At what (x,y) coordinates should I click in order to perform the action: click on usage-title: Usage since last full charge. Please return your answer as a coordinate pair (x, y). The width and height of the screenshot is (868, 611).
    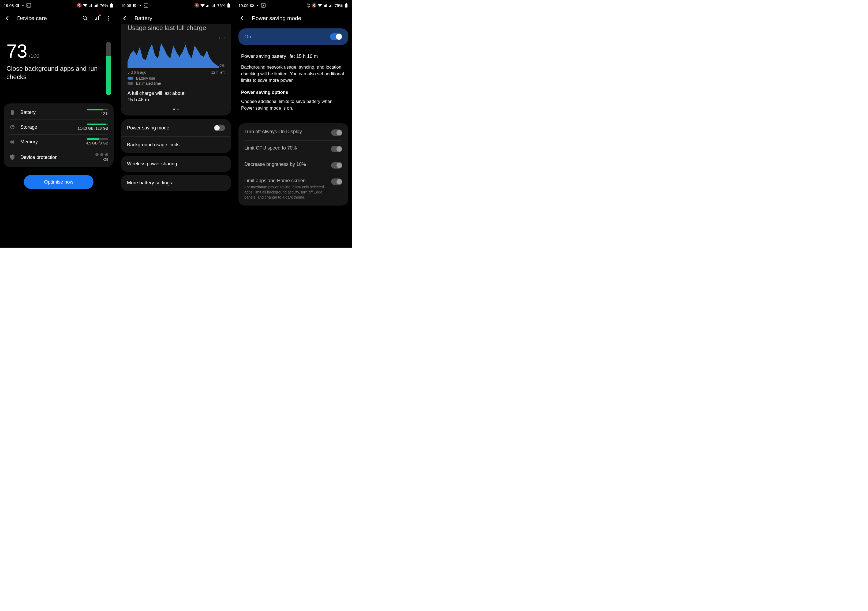
    Looking at the image, I should click on (176, 30).